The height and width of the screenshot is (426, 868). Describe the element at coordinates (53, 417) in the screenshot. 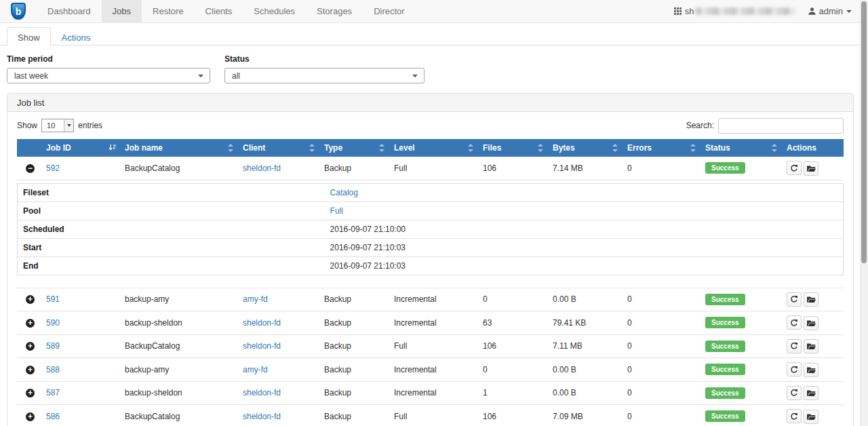

I see `job-id-link: 586` at that location.